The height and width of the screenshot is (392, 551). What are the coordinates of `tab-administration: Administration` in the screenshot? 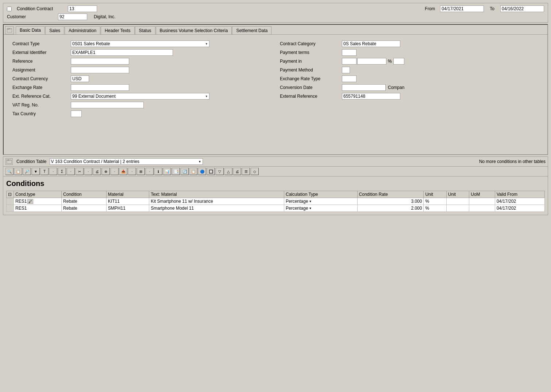 It's located at (82, 30).